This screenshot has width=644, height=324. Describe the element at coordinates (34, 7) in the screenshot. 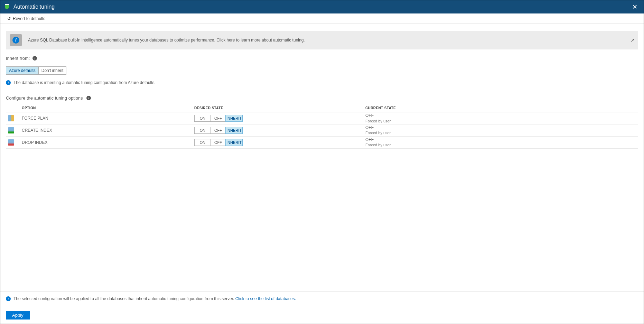

I see `page-title: Automatic tuning` at that location.